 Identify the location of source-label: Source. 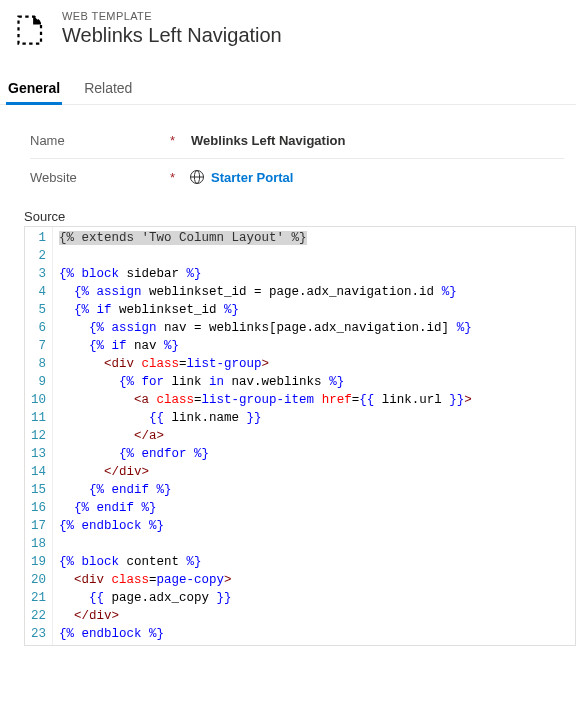
(300, 218).